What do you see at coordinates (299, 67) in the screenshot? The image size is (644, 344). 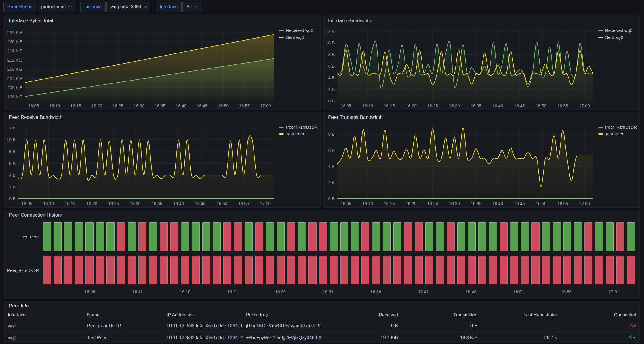 I see `legend: Received wg0Sent wg0` at bounding box center [299, 67].